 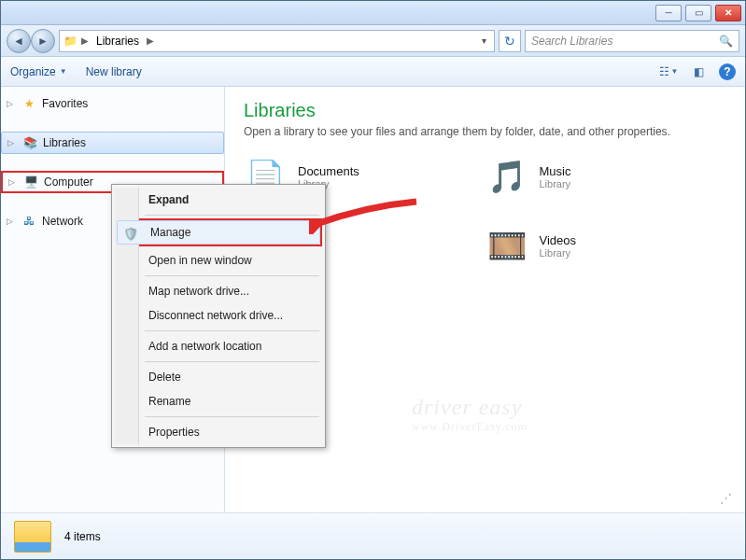 What do you see at coordinates (607, 176) in the screenshot?
I see `library-music: 🎵 Music Library` at bounding box center [607, 176].